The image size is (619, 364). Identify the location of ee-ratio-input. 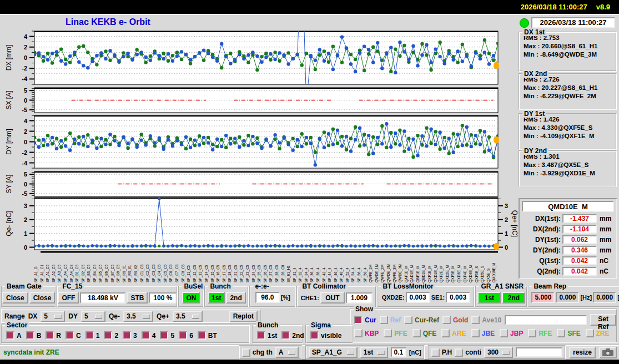
(268, 297).